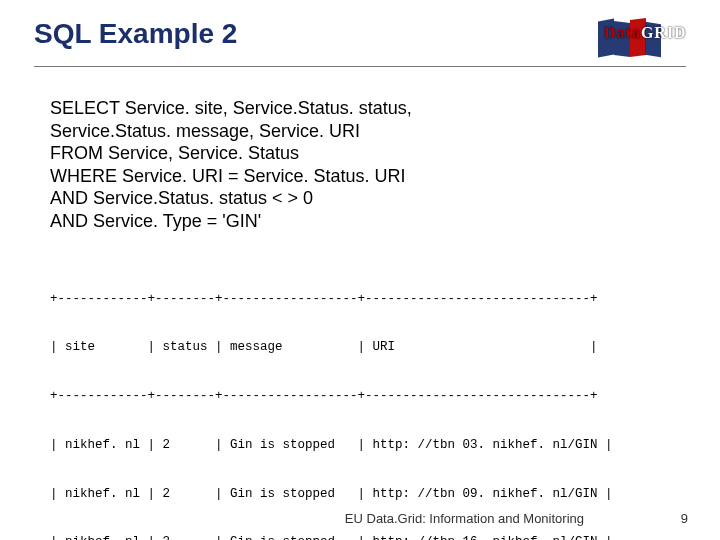 The width and height of the screenshot is (720, 540). Describe the element at coordinates (368, 108) in the screenshot. I see `sql-line: SELECT Service. site, Service.Status. st…` at that location.